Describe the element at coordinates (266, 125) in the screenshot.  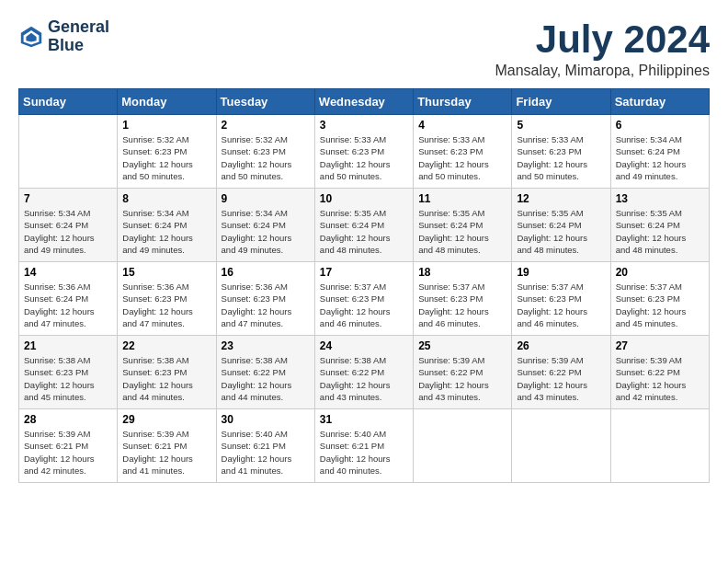
I see `day-number: 2` at that location.